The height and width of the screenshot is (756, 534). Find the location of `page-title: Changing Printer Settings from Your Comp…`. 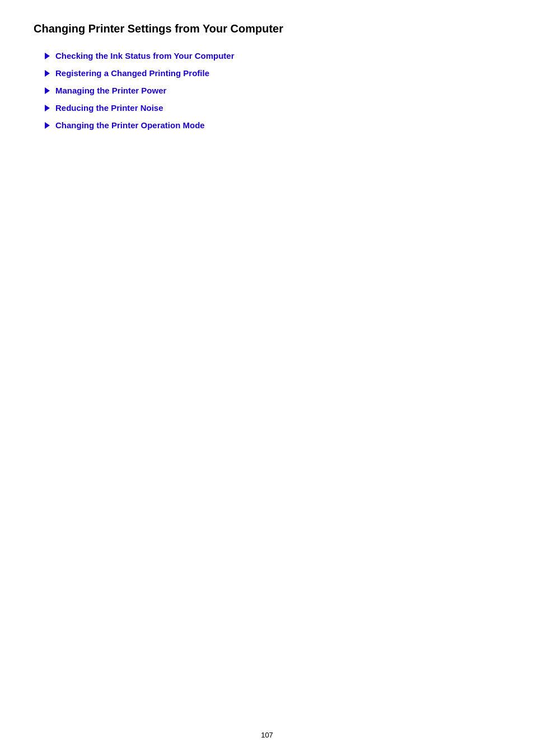

page-title: Changing Printer Settings from Your Comp… is located at coordinates (267, 29).